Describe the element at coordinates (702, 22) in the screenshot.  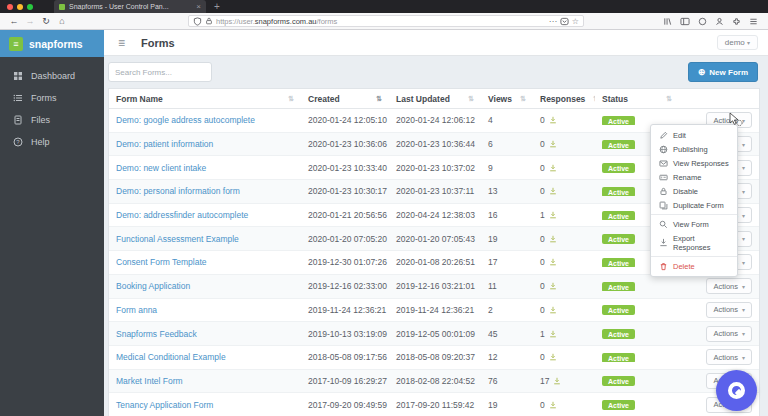
I see `screenshot-icon` at that location.